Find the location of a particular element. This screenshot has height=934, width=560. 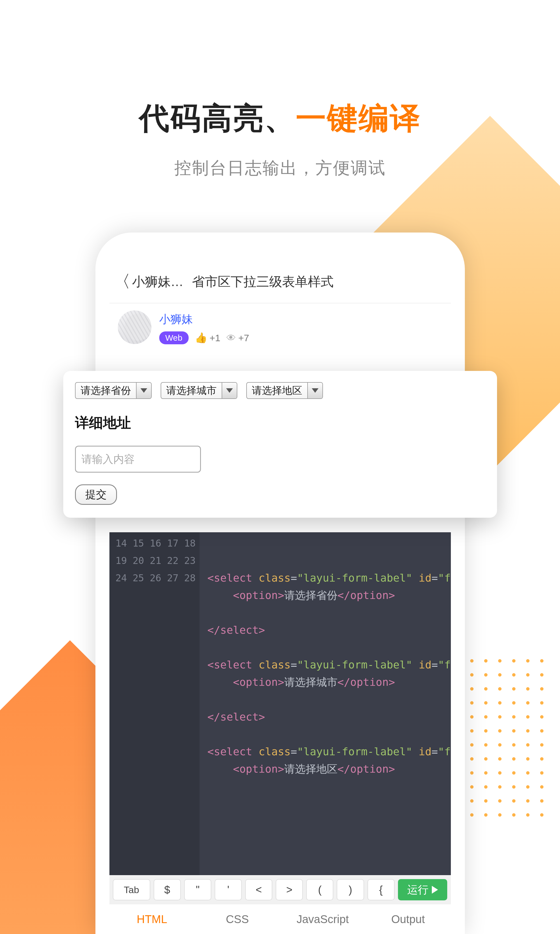

category-badge: Web is located at coordinates (174, 338).